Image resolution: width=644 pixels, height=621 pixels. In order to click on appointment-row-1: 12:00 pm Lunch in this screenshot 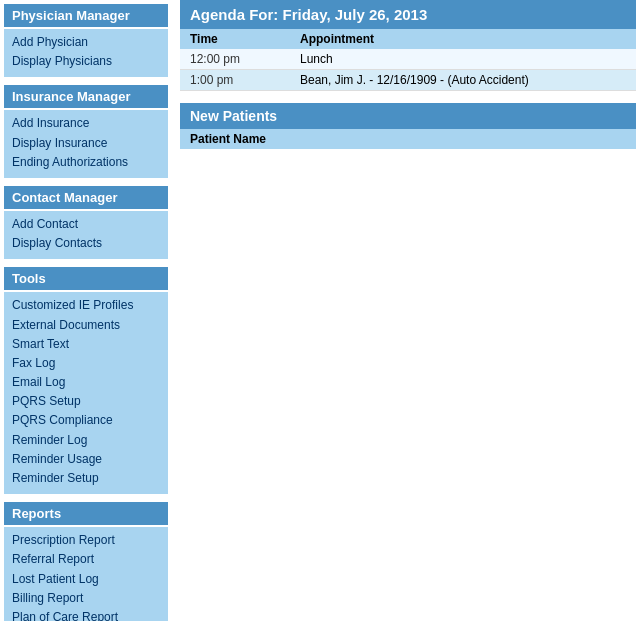, I will do `click(408, 60)`.